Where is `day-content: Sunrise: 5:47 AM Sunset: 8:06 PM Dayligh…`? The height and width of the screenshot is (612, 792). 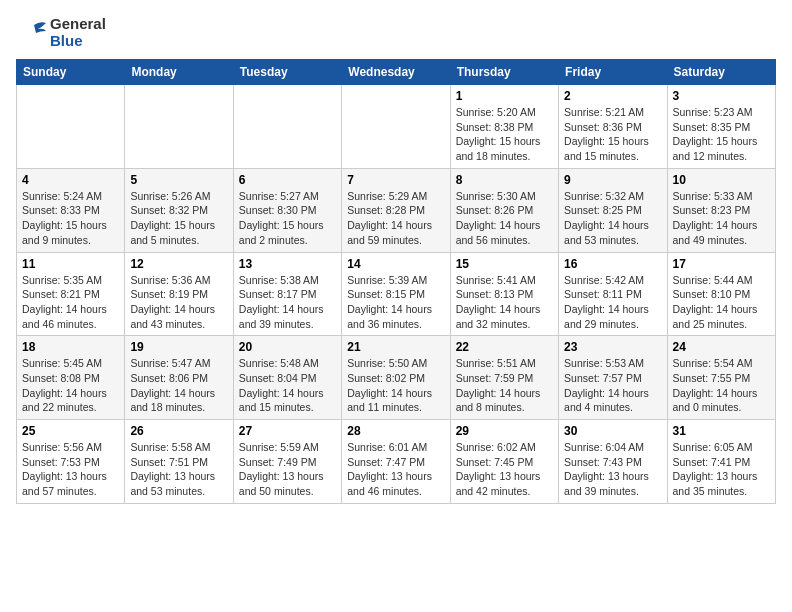
day-content: Sunrise: 5:47 AM Sunset: 8:06 PM Dayligh… is located at coordinates (178, 386).